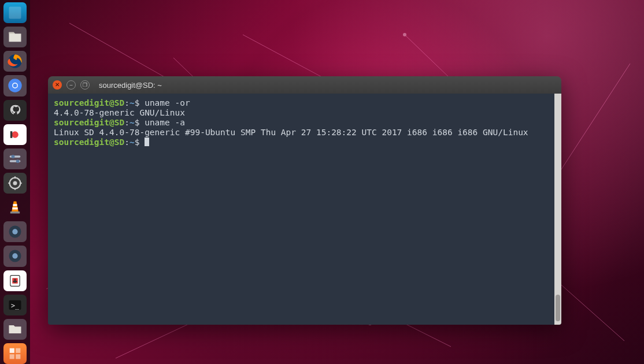 This screenshot has width=644, height=364. What do you see at coordinates (15, 305) in the screenshot?
I see `launcher-terminal-icon: >_` at bounding box center [15, 305].